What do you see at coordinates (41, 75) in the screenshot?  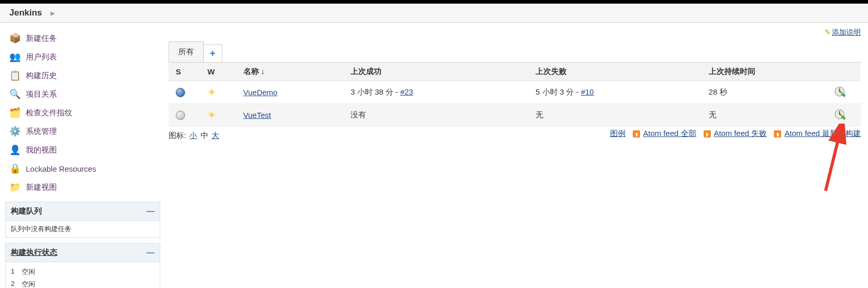 I see `sidebar-item-label: 构建历史` at bounding box center [41, 75].